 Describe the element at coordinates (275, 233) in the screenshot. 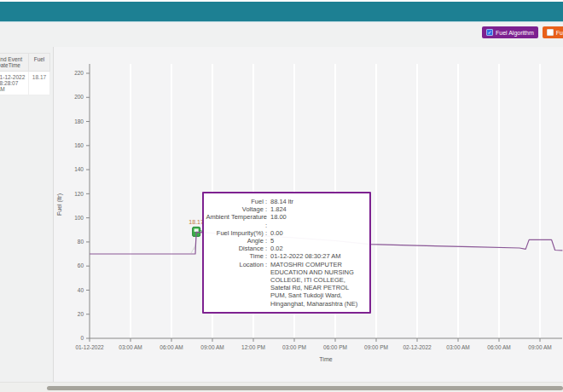

I see `tooltip-value: 0.00` at that location.